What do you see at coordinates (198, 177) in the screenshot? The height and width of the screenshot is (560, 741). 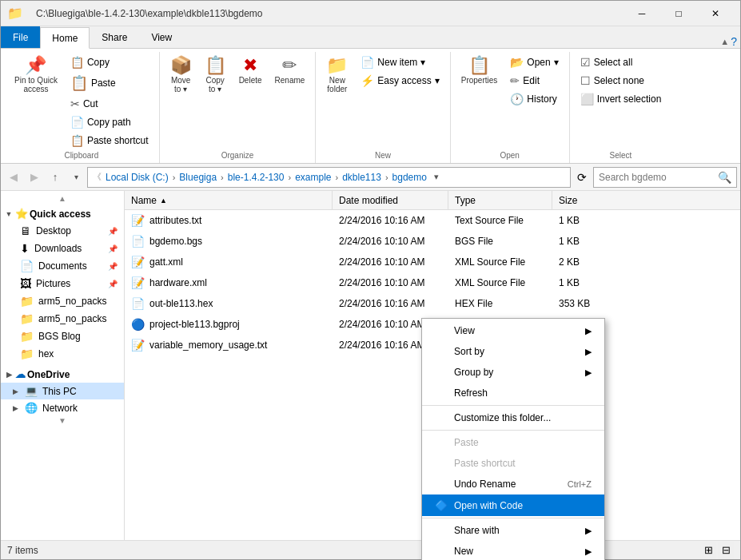 I see `breadcrumb-bluegiga: Bluegiga` at bounding box center [198, 177].